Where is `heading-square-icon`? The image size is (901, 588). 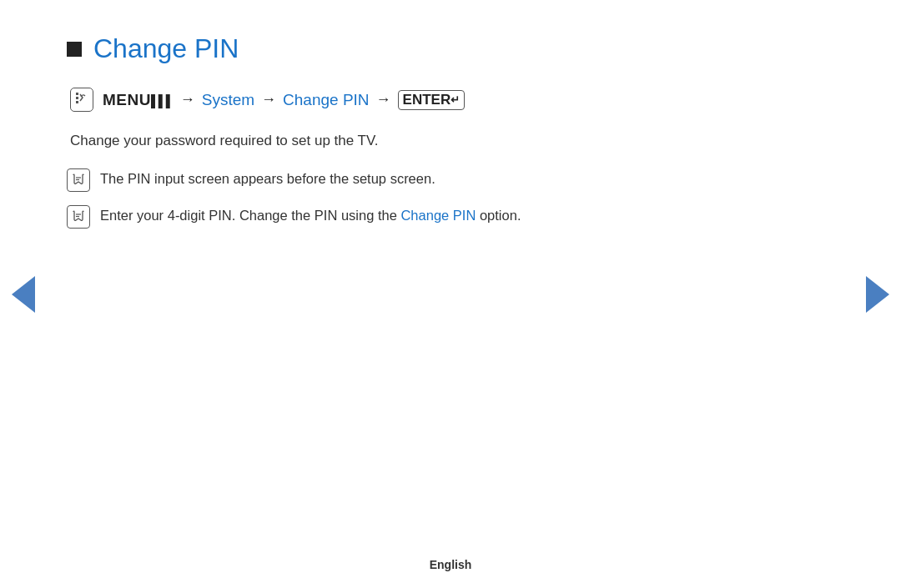
heading-square-icon is located at coordinates (74, 49).